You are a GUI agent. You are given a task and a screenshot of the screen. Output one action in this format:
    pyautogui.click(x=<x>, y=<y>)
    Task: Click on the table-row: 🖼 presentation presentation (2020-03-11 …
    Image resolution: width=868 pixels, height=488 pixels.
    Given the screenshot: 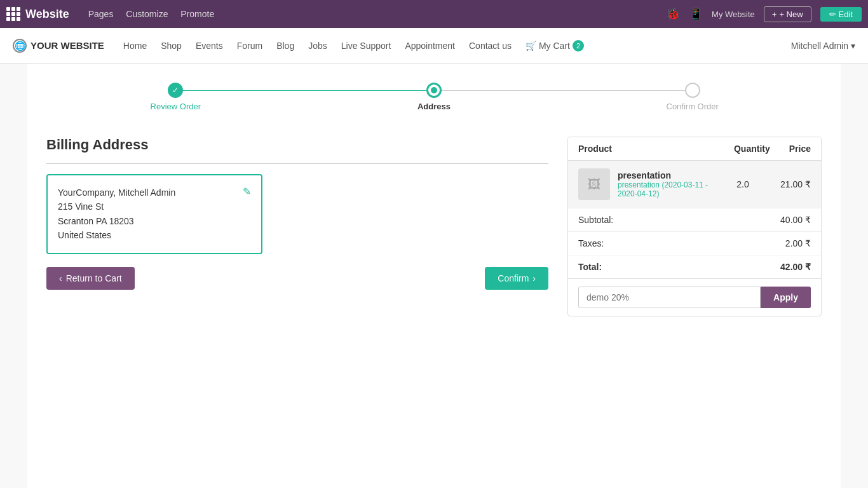 What is the action you would take?
    pyautogui.click(x=695, y=184)
    